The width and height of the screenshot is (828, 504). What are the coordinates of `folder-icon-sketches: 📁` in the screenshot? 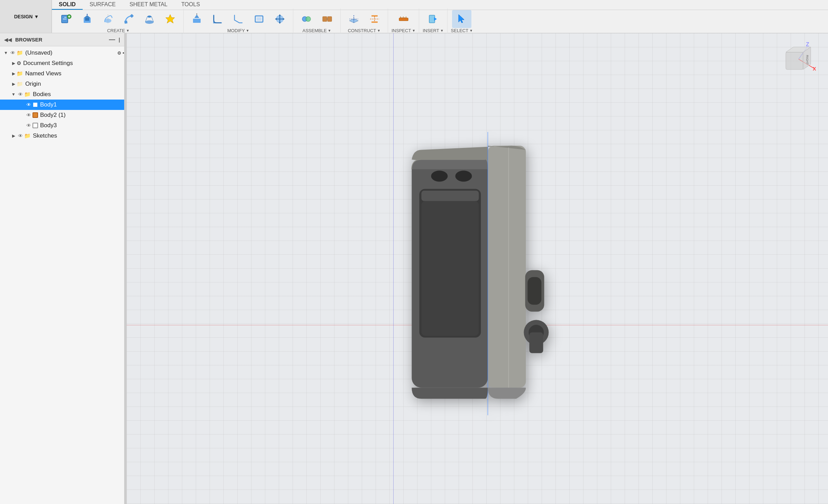 It's located at (28, 136).